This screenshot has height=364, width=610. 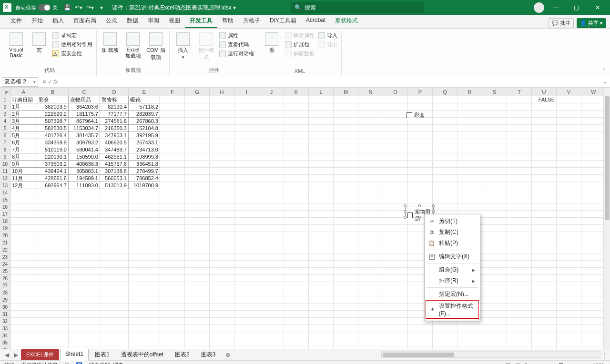 I want to click on cell: 257433.1, so click(x=144, y=143).